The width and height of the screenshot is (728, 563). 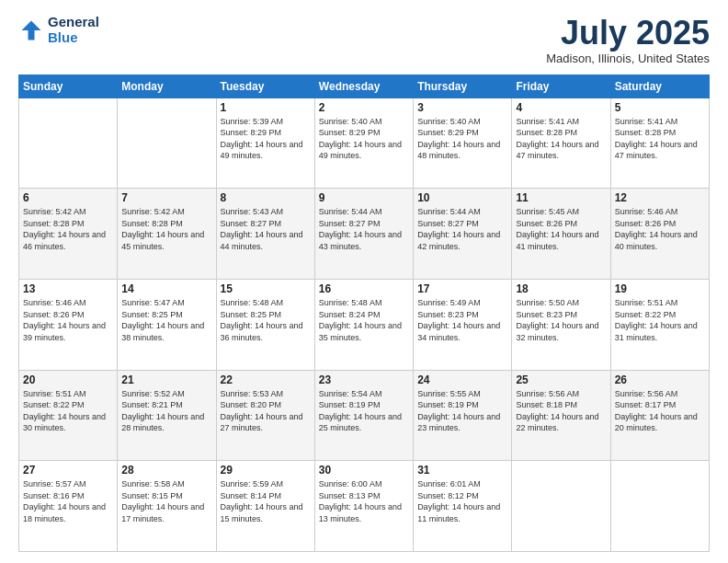 What do you see at coordinates (266, 229) in the screenshot?
I see `day-info: Sunrise: 5:43 AM Sunset: 8:27 PM Dayligh…` at bounding box center [266, 229].